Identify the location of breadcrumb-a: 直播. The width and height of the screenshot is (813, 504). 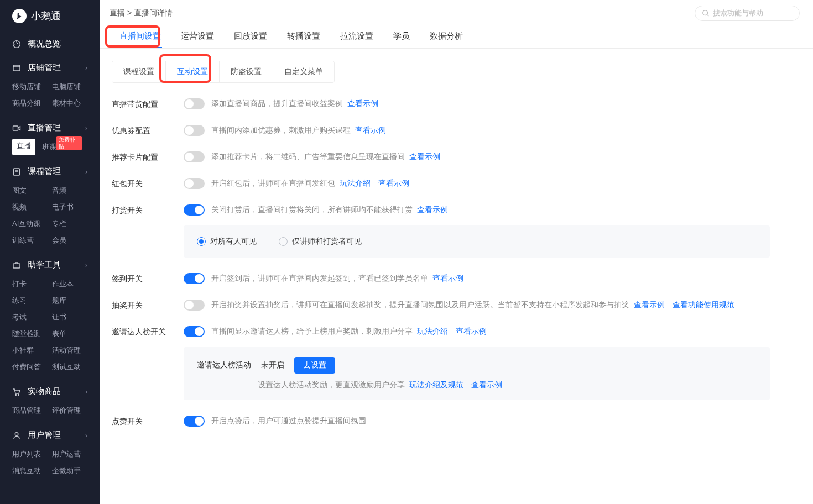
(117, 13).